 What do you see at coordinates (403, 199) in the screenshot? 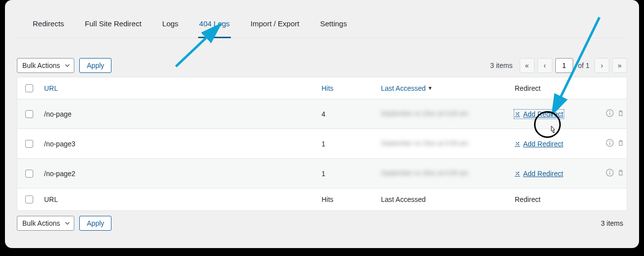
I see `col-footer-last-accessed: Last Accessed` at bounding box center [403, 199].